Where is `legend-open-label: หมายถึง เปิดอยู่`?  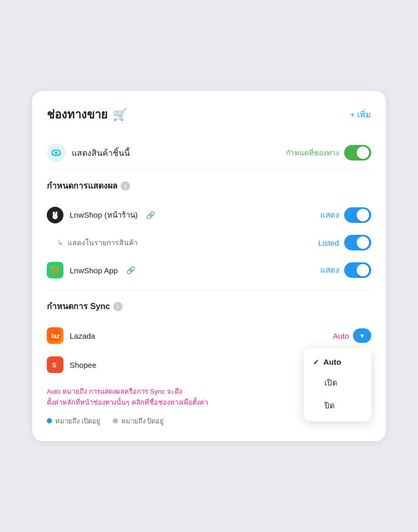 legend-open-label: หมายถึง เปิดอยู่ is located at coordinates (78, 421).